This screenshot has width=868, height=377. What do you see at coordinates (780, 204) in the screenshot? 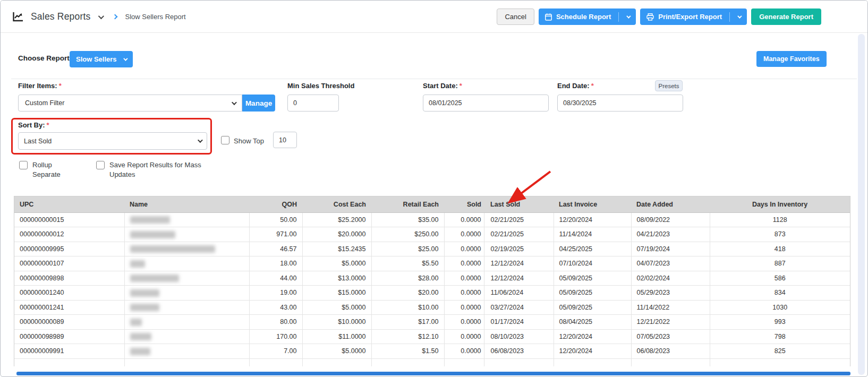
I see `column-header-days-in-inventory: Days In Inventory` at bounding box center [780, 204].